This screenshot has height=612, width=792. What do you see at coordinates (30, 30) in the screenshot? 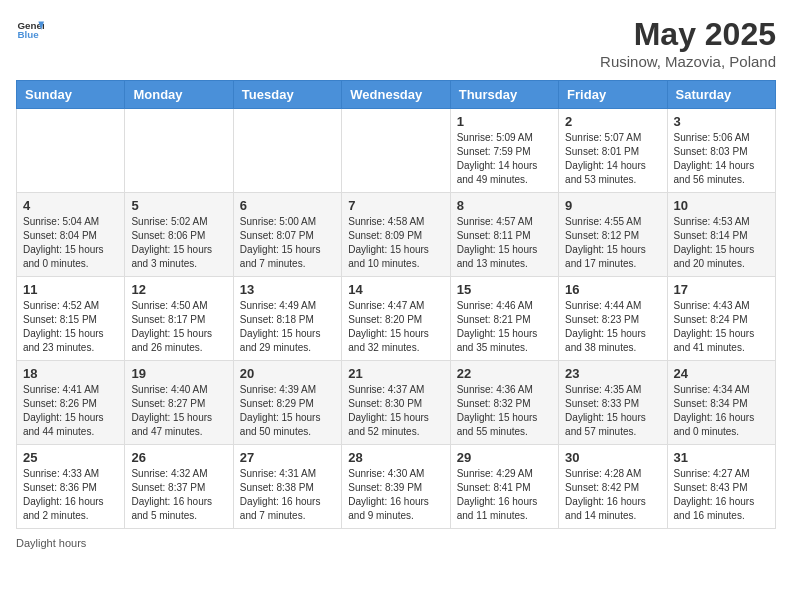
I see `logo-icon: General Blue` at bounding box center [30, 30].